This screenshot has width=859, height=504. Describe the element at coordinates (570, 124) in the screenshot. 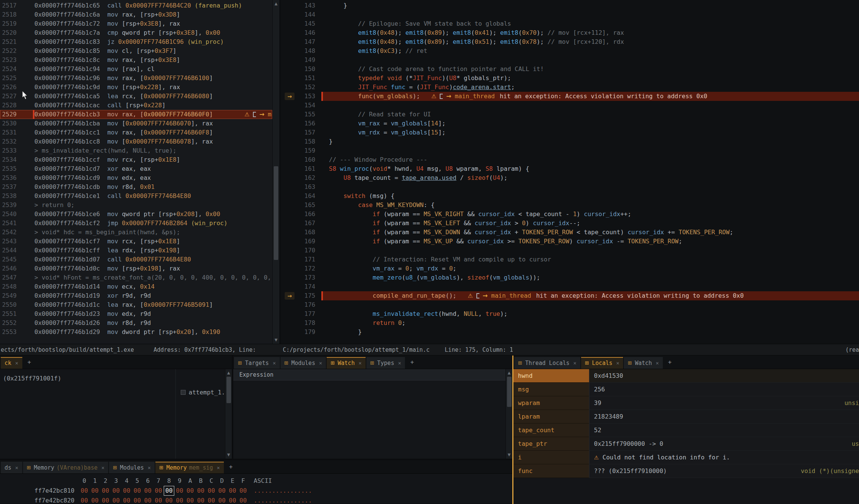

I see `source-row: 156 vm_rax = vm_globals[14];` at that location.